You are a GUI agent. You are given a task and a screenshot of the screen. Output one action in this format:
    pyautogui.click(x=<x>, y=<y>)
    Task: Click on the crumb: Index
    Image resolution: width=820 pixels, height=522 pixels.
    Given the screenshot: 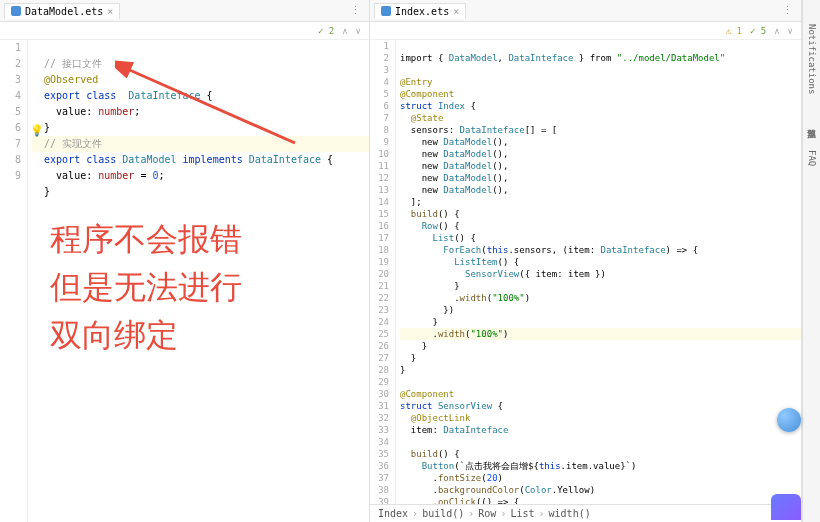 What is the action you would take?
    pyautogui.click(x=393, y=514)
    